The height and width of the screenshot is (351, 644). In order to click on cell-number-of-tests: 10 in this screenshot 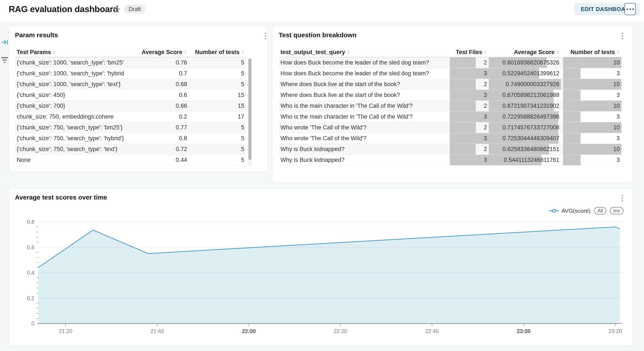, I will do `click(591, 127)`.